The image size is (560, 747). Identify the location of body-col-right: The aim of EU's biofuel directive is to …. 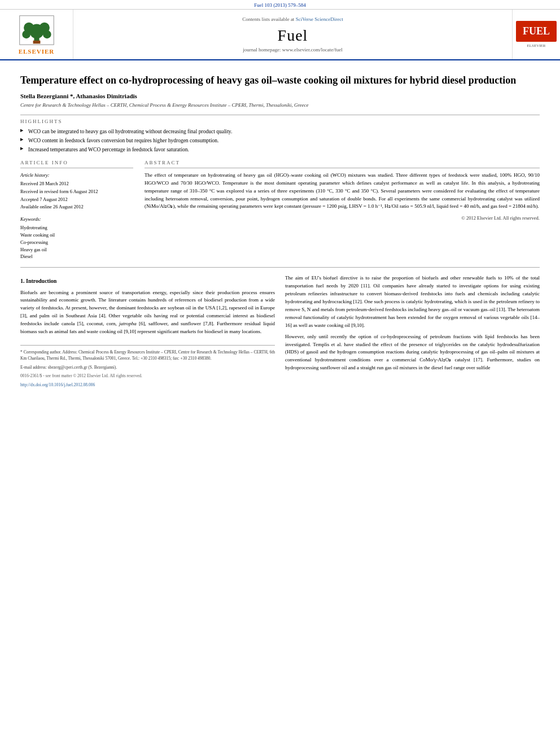
(412, 331).